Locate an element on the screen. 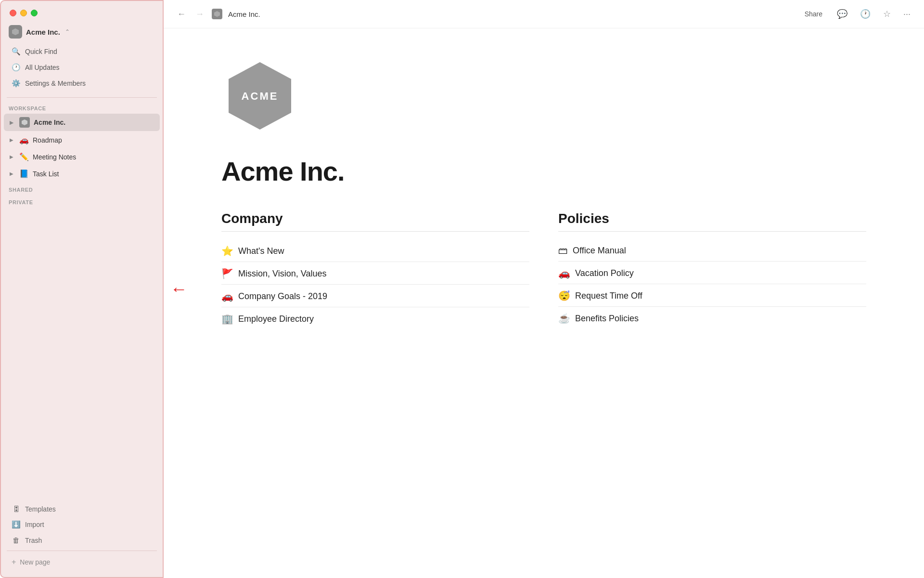  vacation-policy-text: Vacation Policy is located at coordinates (604, 274).